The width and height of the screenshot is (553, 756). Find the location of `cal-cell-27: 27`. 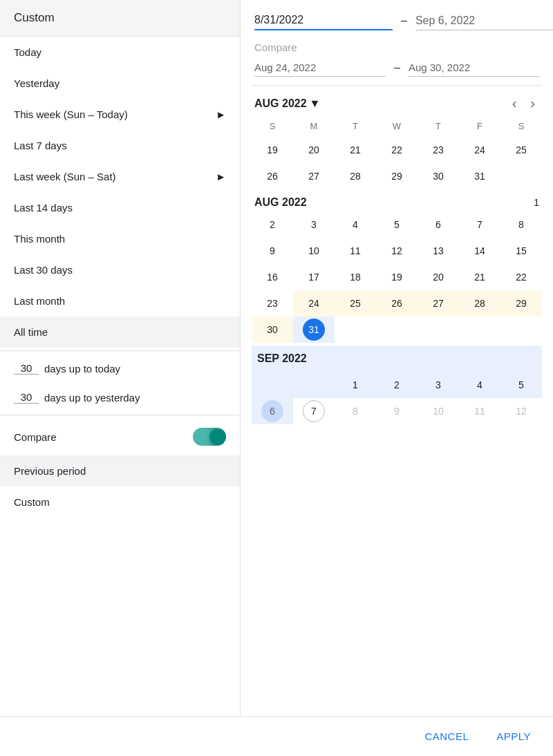

cal-cell-27: 27 is located at coordinates (314, 176).